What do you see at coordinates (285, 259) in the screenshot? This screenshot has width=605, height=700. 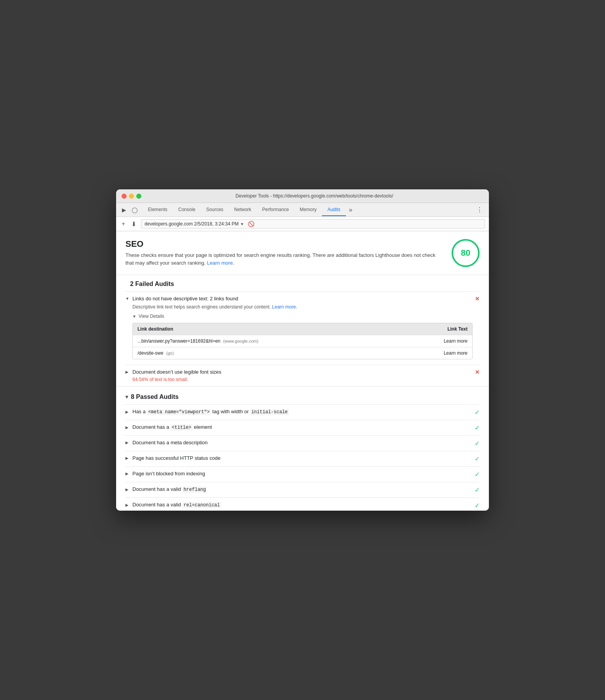 I see `seo-description: These checks ensure that your page is op…` at bounding box center [285, 259].